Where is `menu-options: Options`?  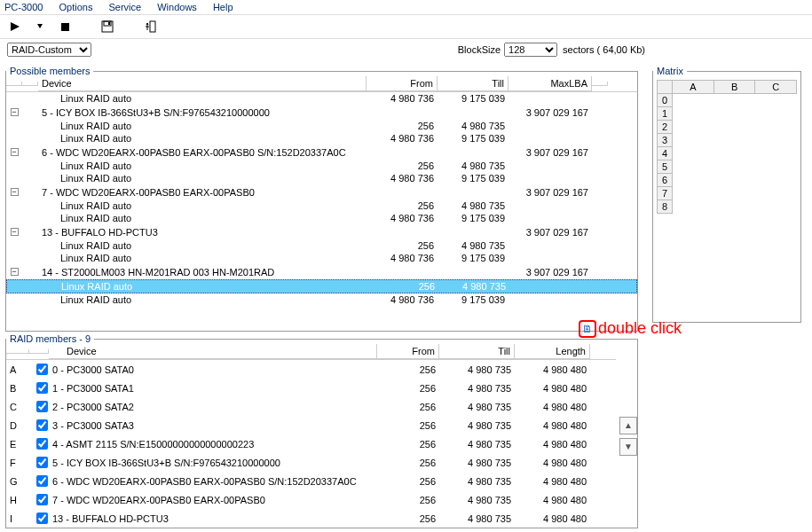 menu-options: Options is located at coordinates (75, 7).